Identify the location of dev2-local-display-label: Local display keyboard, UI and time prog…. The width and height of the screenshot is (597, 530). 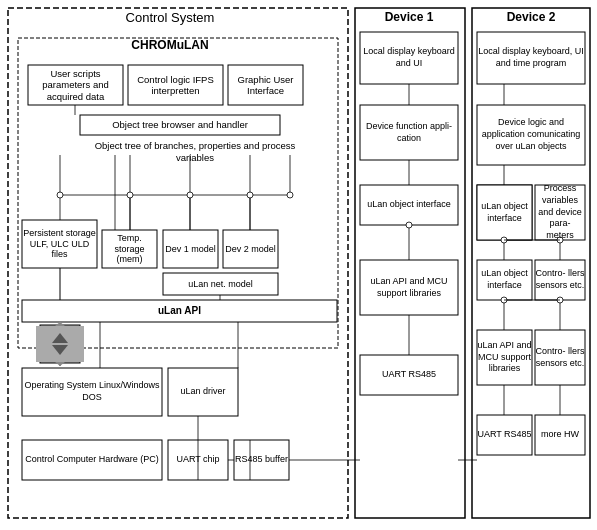
(531, 58).